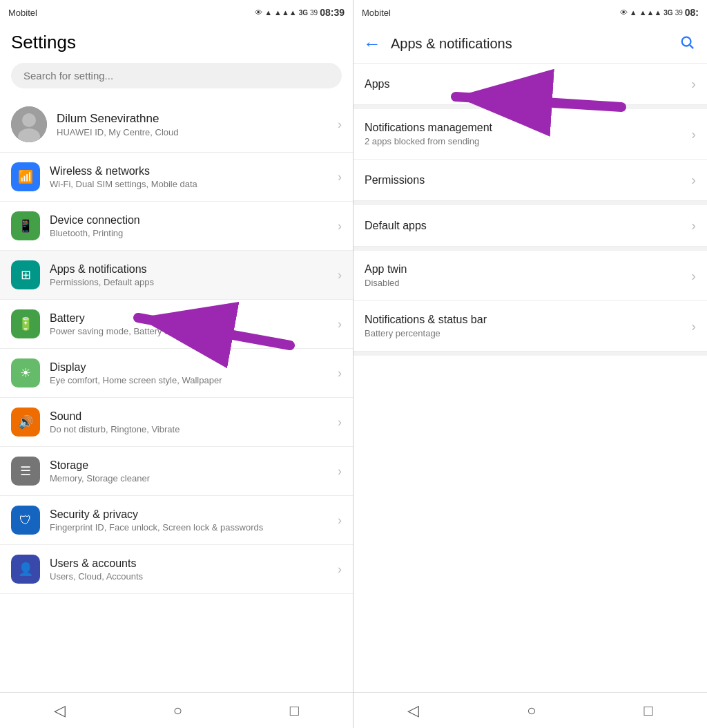 The image size is (707, 728). I want to click on wifi-icon-r: ▲, so click(634, 12).